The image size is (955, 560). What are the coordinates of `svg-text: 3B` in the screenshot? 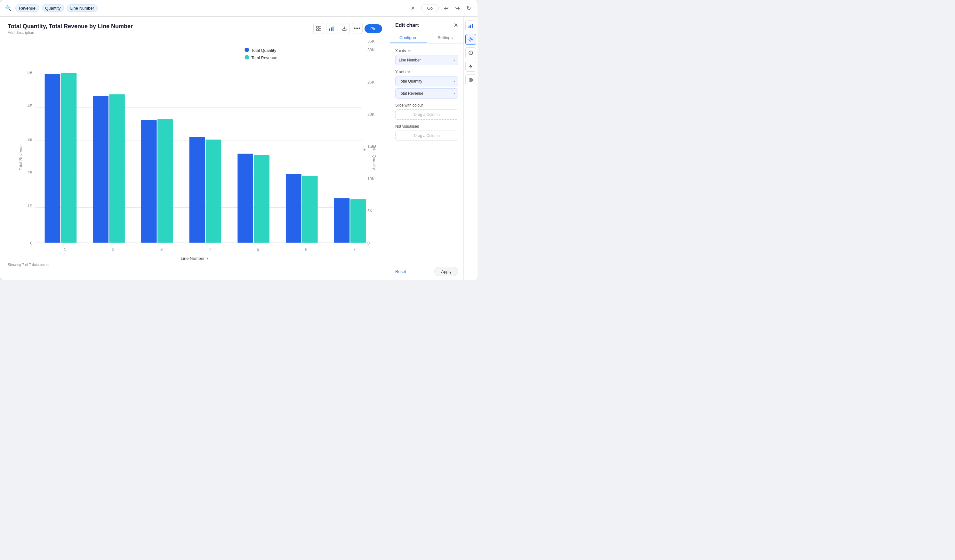 It's located at (30, 139).